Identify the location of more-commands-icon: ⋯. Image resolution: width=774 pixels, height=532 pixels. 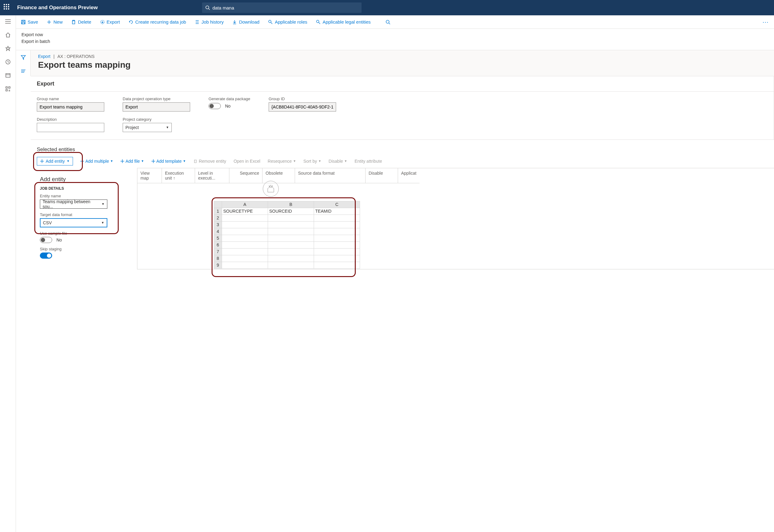
(766, 22).